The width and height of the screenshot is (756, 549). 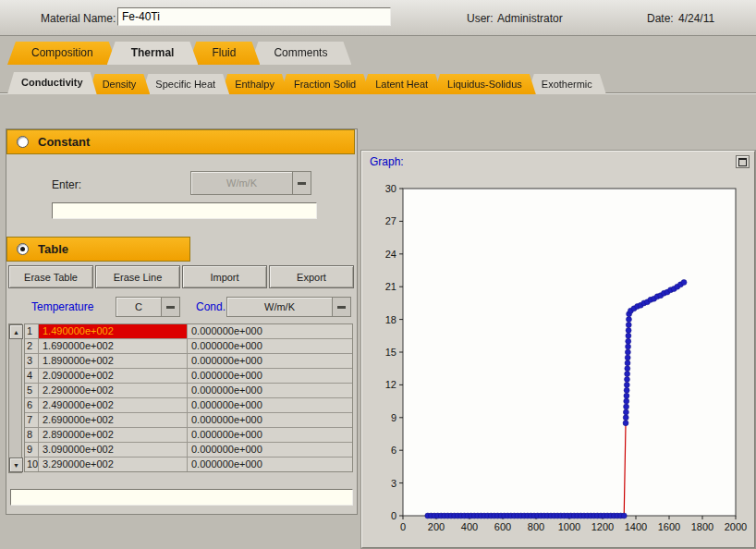 What do you see at coordinates (743, 162) in the screenshot?
I see `graph-window-button` at bounding box center [743, 162].